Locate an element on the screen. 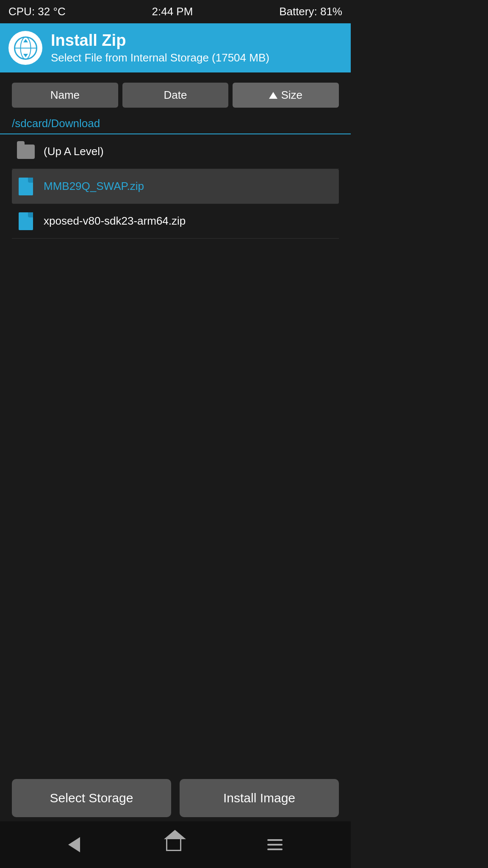 Image resolution: width=488 pixels, height=868 pixels. sort-size-label: Size is located at coordinates (291, 95).